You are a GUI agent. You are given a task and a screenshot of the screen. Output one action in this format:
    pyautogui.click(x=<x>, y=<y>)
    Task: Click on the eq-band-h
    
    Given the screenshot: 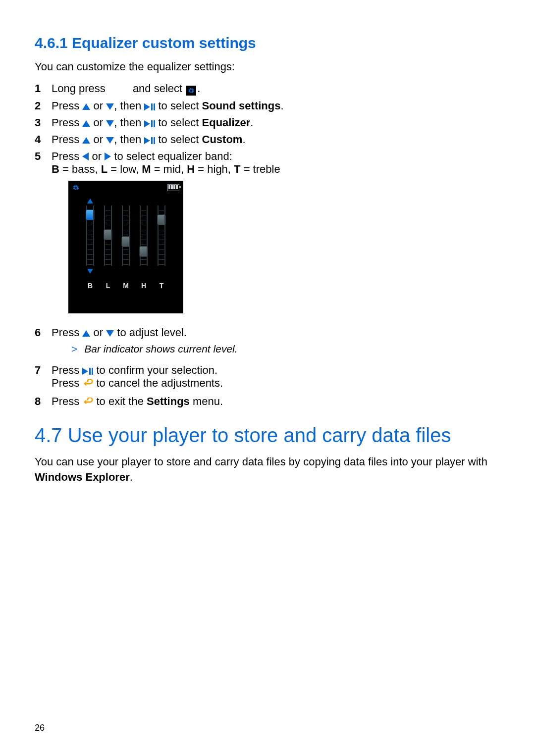 What is the action you would take?
    pyautogui.click(x=144, y=236)
    